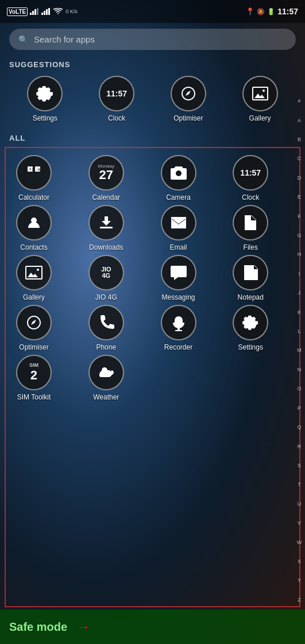 The width and height of the screenshot is (305, 644). Describe the element at coordinates (34, 228) in the screenshot. I see `app-contacts: Contacts` at that location.